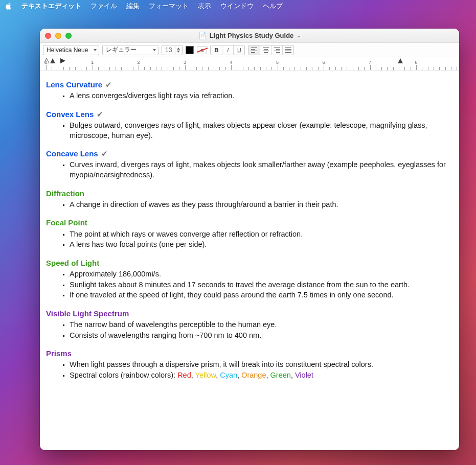 The image size is (476, 465). What do you see at coordinates (277, 50) in the screenshot?
I see `align-right-button` at bounding box center [277, 50].